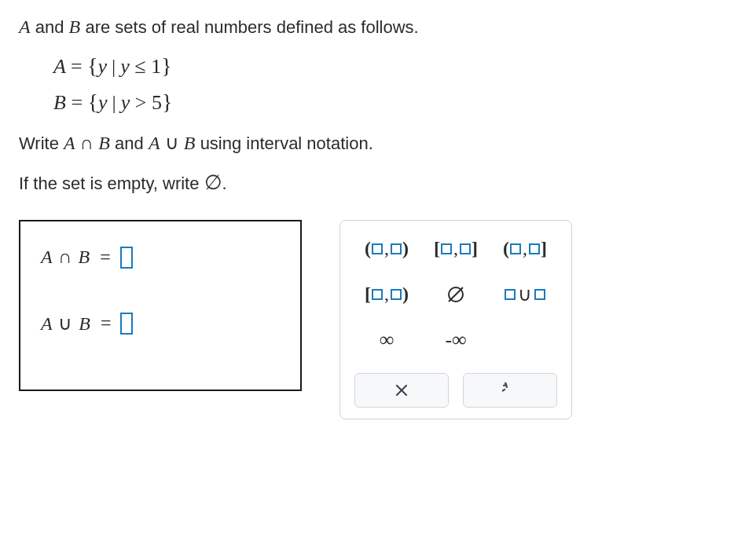 This screenshot has height=545, width=756. What do you see at coordinates (127, 324) in the screenshot?
I see `union-input` at bounding box center [127, 324].